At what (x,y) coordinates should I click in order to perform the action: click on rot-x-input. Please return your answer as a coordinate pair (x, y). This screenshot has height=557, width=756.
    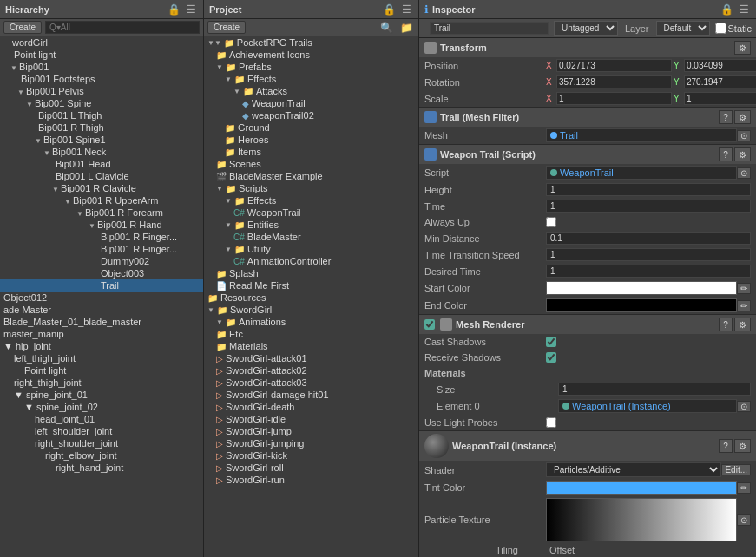
    Looking at the image, I should click on (615, 82).